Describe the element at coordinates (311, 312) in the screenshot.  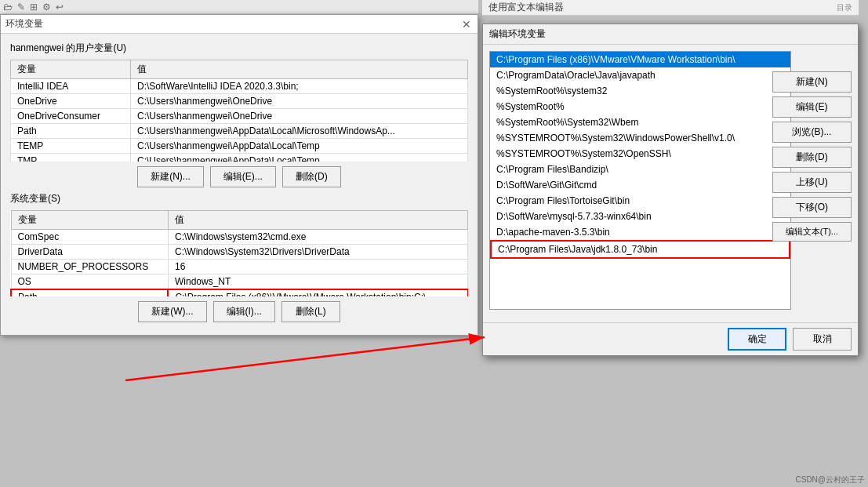
I see `sys-delete-btn: 删除(L)` at that location.